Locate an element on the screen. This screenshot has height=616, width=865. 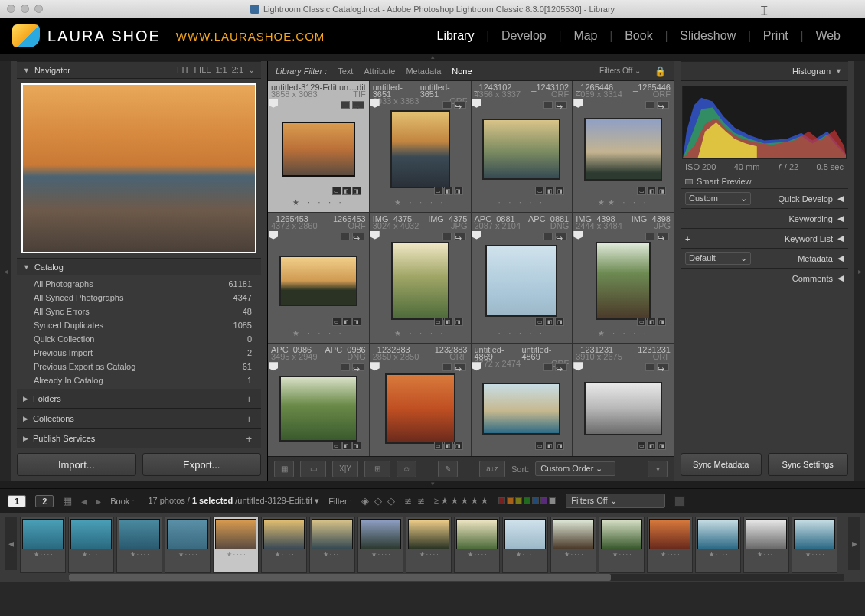
quick-develop-header: Custom⌄ Quick Develop◀ is located at coordinates (764, 198).